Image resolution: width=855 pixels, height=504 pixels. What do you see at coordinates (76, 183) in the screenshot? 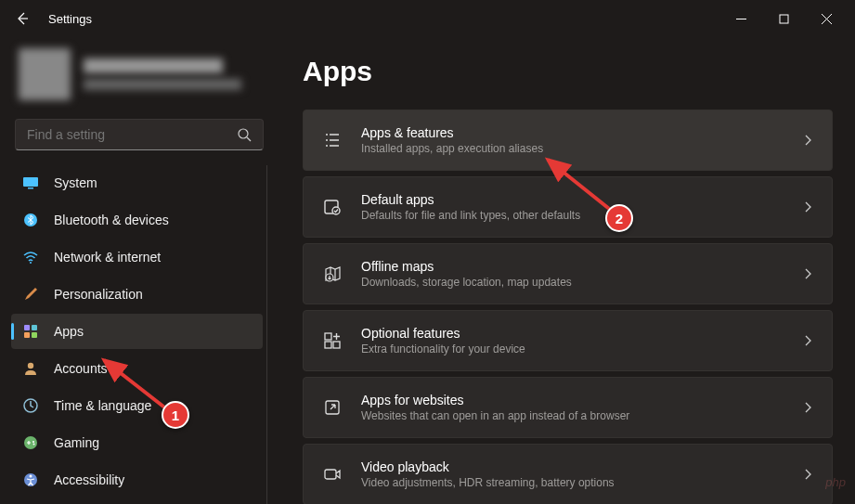
I see `sidebar-item-label: System` at bounding box center [76, 183].